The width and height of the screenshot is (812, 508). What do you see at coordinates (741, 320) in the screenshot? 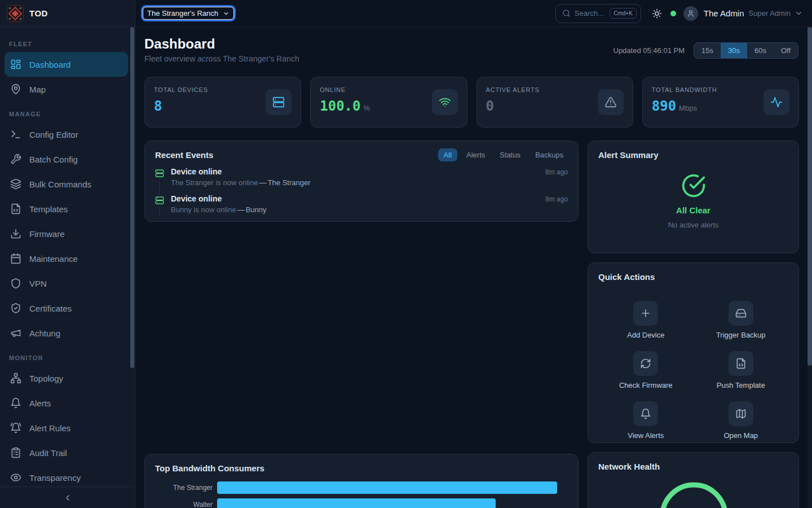
I see `trigger-backup-button: Trigger Backup` at bounding box center [741, 320].